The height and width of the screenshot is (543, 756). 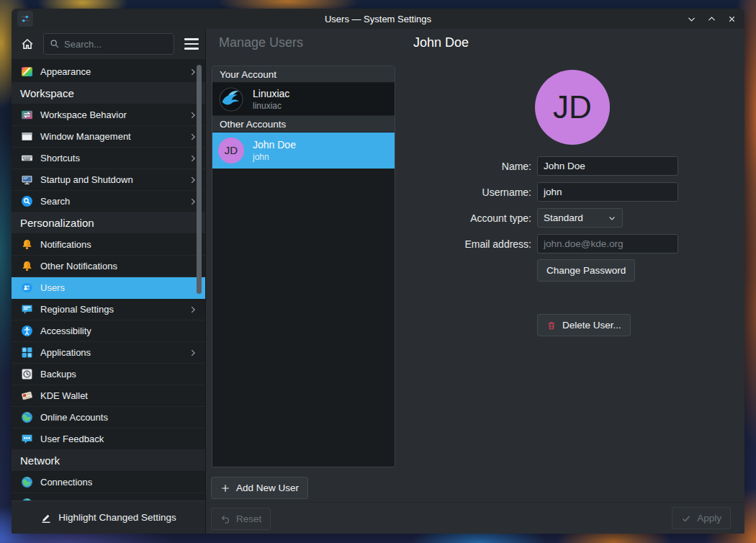 I want to click on sidebar-item-label: Notifications, so click(x=66, y=245).